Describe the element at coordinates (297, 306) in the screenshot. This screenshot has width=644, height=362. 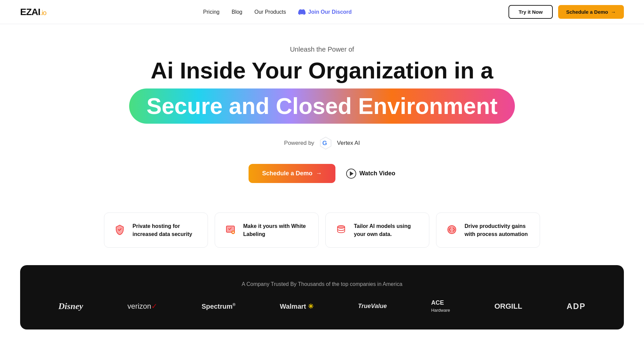
I see `walmart-logo: Walmart ✳` at that location.